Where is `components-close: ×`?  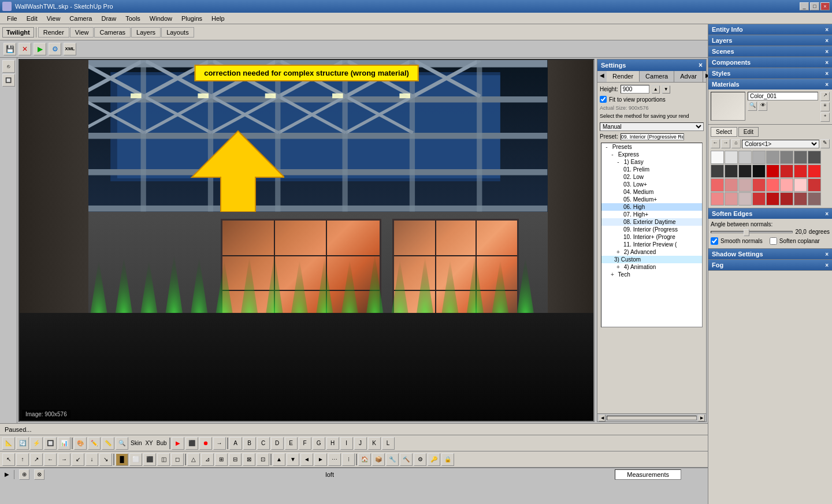 components-close: × is located at coordinates (827, 62).